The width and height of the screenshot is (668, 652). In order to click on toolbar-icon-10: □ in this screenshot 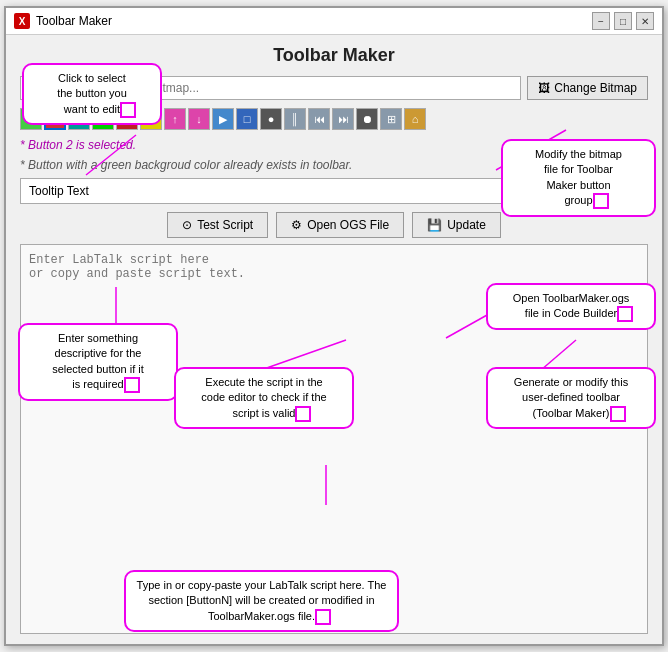, I will do `click(247, 119)`.